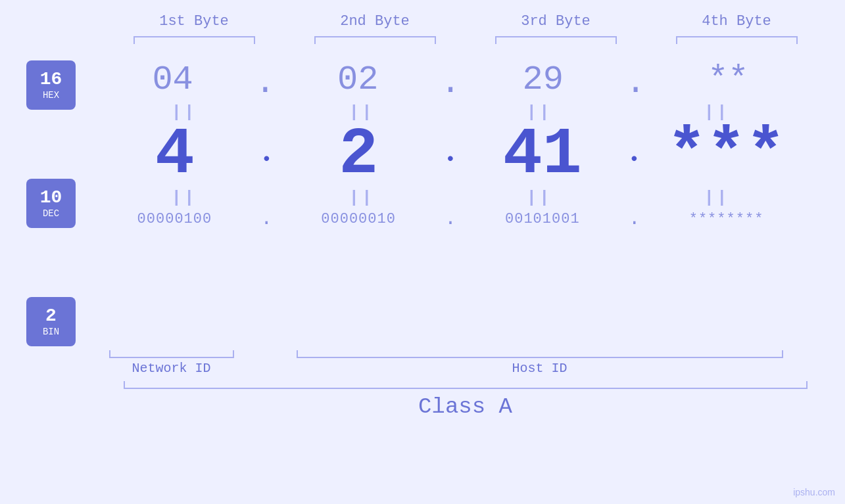 This screenshot has height=504, width=845. I want to click on hex-cell-4: **, so click(728, 80).